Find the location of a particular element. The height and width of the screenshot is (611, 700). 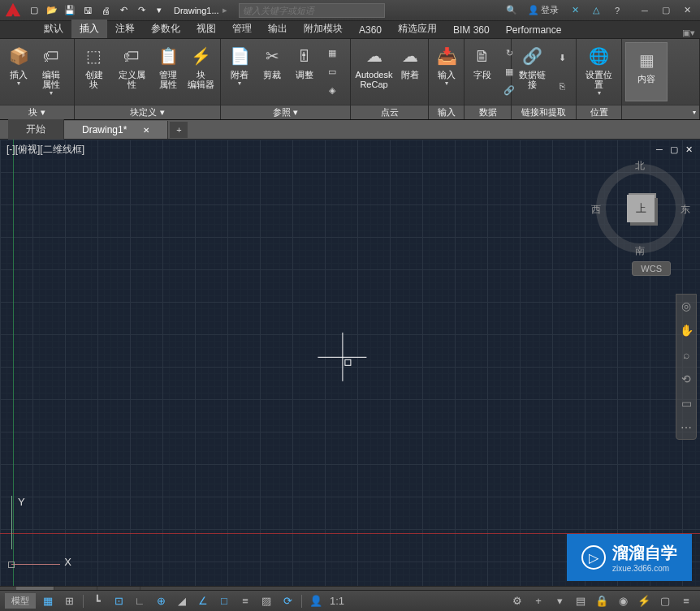

ribbon-tab-view: 视图 is located at coordinates (206, 29).